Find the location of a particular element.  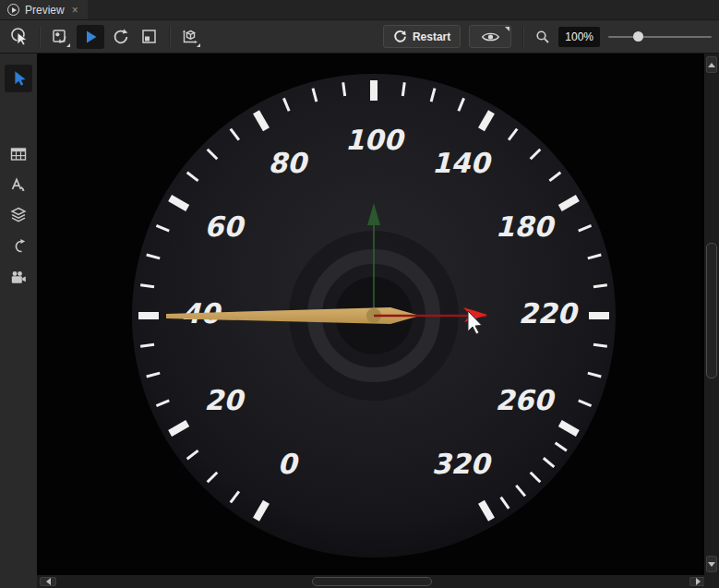

horizontal-scroll-thumb is located at coordinates (372, 582).